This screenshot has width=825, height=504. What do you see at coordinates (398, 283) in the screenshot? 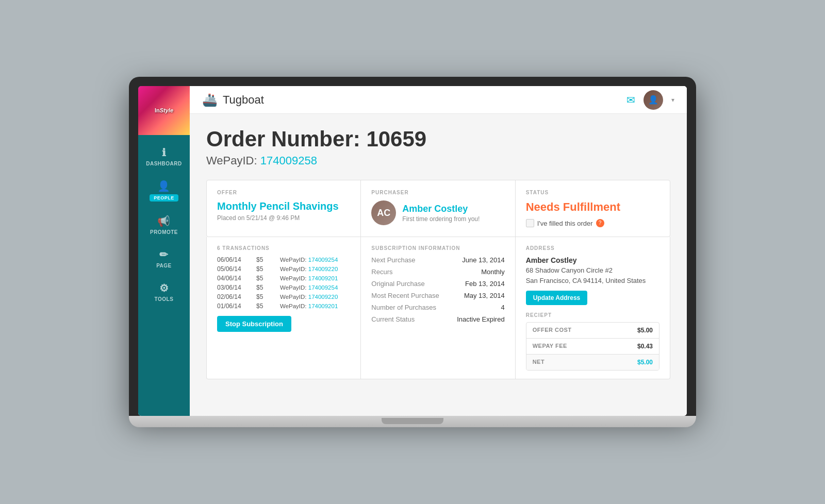
I see `sub-key: Original Purchase` at bounding box center [398, 283].